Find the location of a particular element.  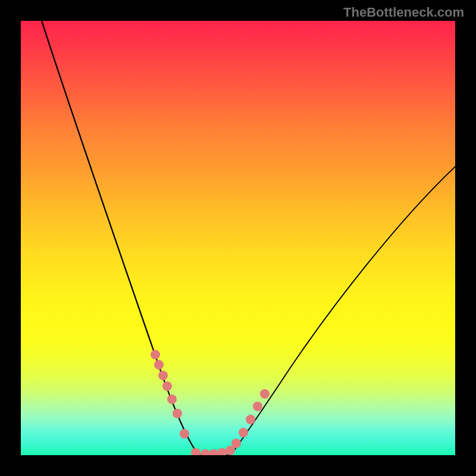

marker-group is located at coordinates (210, 402).